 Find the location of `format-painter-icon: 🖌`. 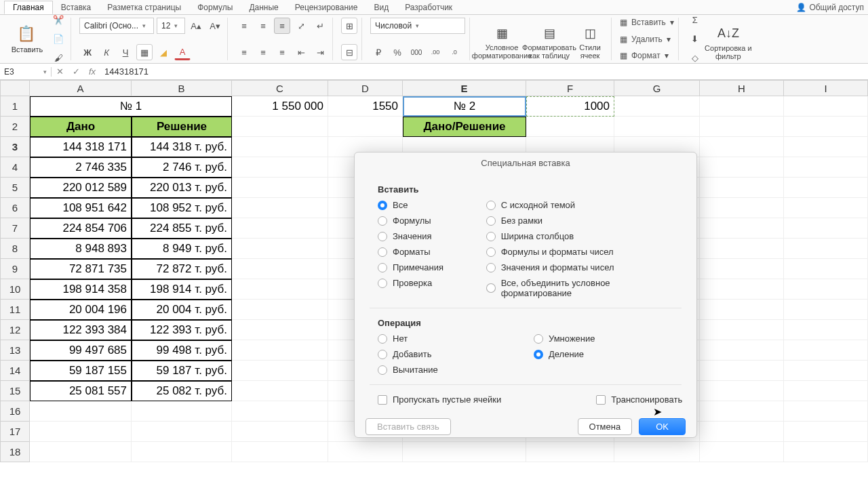

format-painter-icon: 🖌 is located at coordinates (58, 58).